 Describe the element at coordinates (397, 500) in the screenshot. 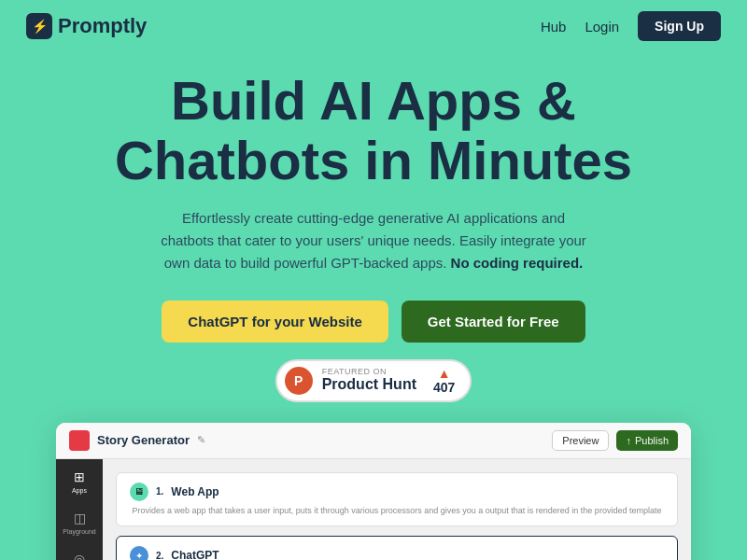

I see `step-card-webapp: 🖥 1. Web App Provides a web app that tak…` at that location.